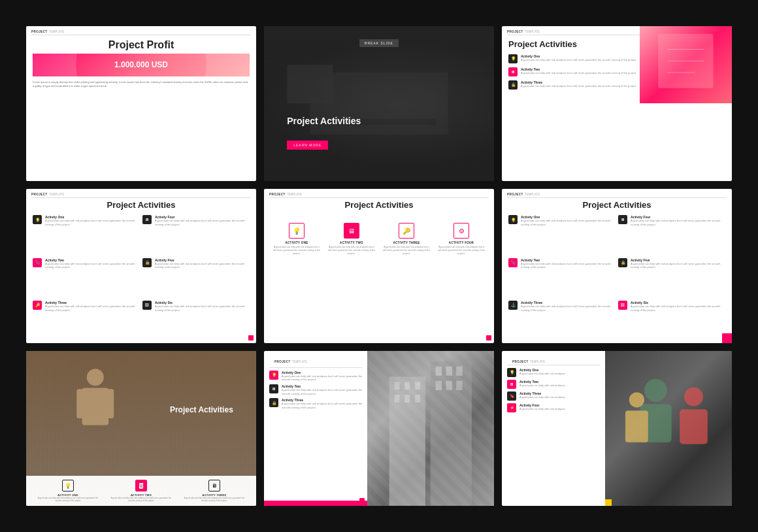 Image resolution: width=758 pixels, height=532 pixels. What do you see at coordinates (513, 85) in the screenshot?
I see `slide-3-icon-3: 🔒` at bounding box center [513, 85].